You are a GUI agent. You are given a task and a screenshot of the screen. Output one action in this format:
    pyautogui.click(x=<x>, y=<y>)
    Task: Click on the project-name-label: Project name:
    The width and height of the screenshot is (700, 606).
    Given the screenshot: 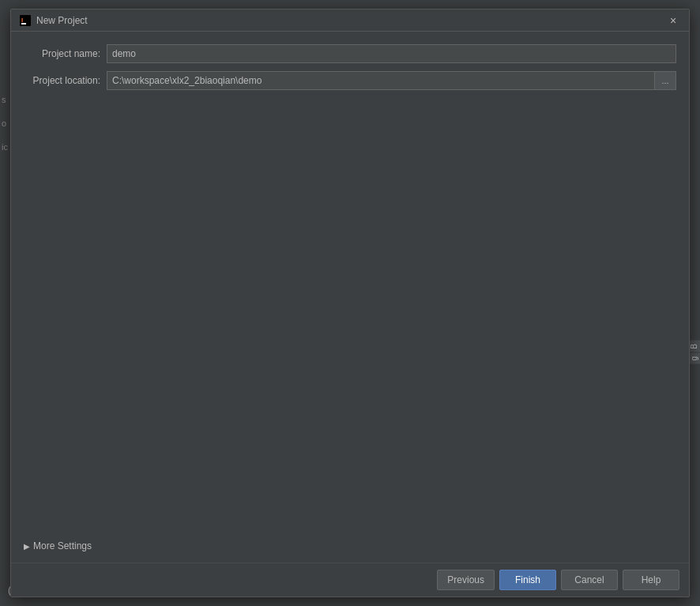 What is the action you would take?
    pyautogui.click(x=65, y=54)
    